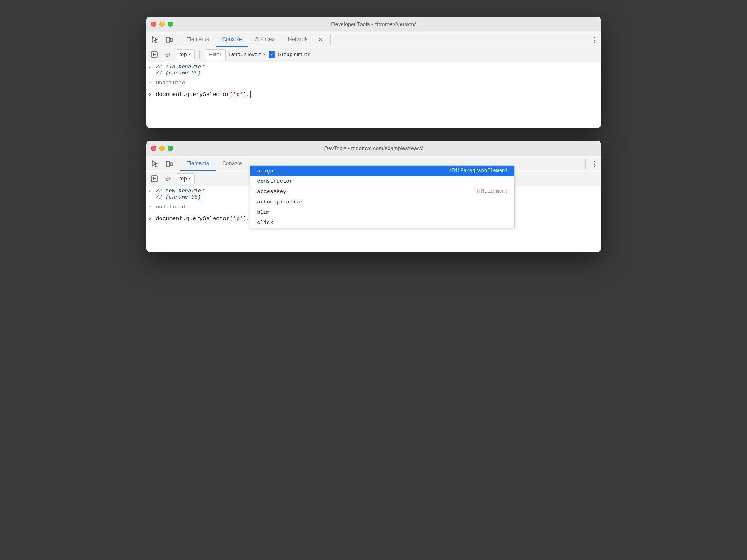 The width and height of the screenshot is (747, 560). I want to click on console-entry-return-1: ← undefined, so click(374, 83).